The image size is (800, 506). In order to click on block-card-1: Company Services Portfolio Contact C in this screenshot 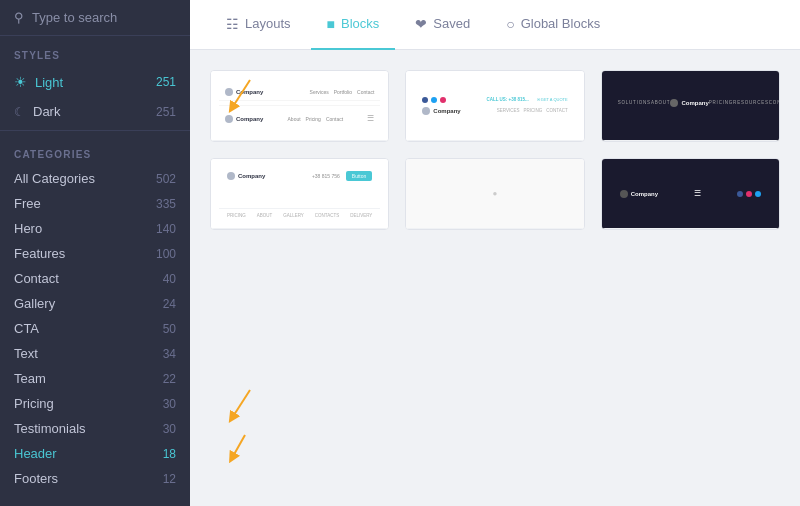, I will do `click(300, 106)`.